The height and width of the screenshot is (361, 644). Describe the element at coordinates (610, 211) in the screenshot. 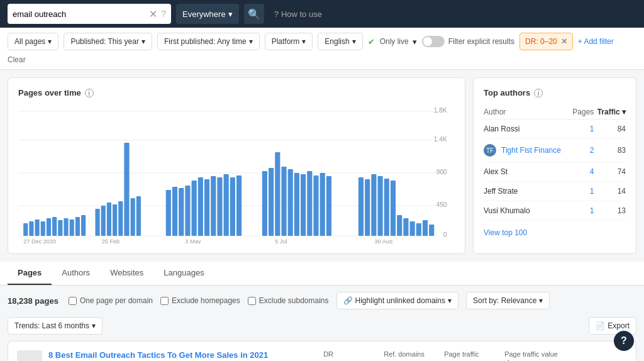

I see `author-traffic-cell: 13` at that location.